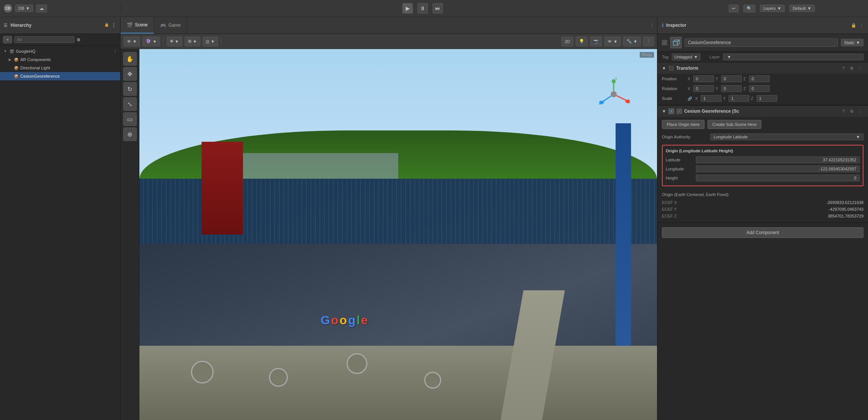 The image size is (868, 420). Describe the element at coordinates (107, 25) in the screenshot. I see `lock-icon` at that location.